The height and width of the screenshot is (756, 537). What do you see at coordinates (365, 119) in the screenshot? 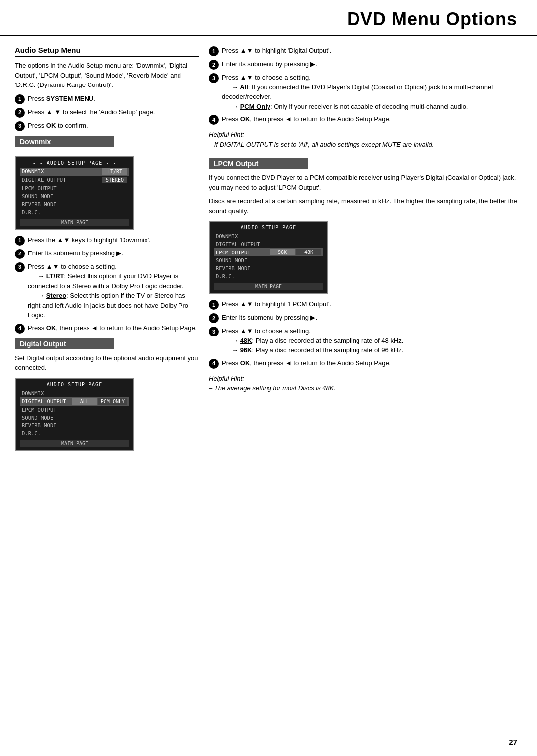
I see `do-step-4: 4 Press OK, then press ◄ to return to th…` at bounding box center [365, 119].